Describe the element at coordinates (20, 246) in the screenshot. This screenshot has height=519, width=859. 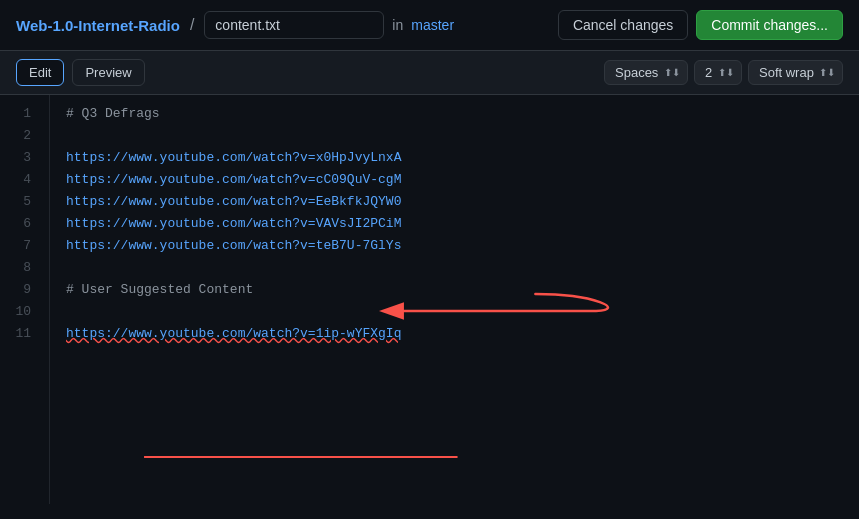
I see `line-number: 7` at that location.